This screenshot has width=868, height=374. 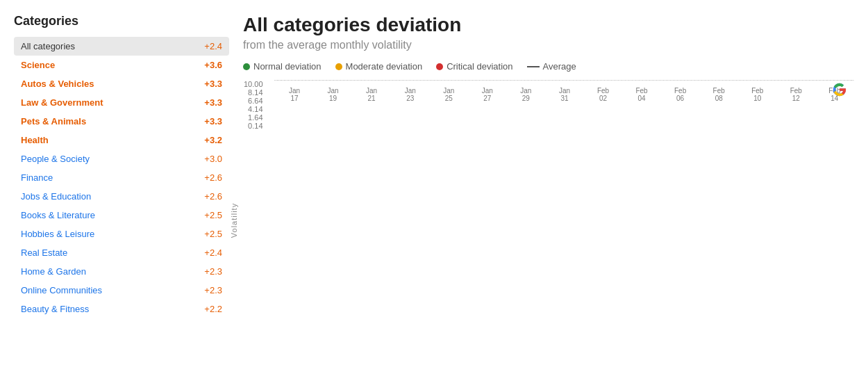 What do you see at coordinates (479, 67) in the screenshot?
I see `legend-critical-label: Critical deviation` at bounding box center [479, 67].